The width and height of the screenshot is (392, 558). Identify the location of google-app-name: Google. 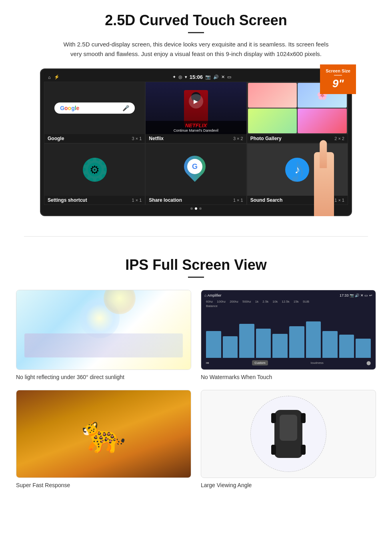
(56, 138).